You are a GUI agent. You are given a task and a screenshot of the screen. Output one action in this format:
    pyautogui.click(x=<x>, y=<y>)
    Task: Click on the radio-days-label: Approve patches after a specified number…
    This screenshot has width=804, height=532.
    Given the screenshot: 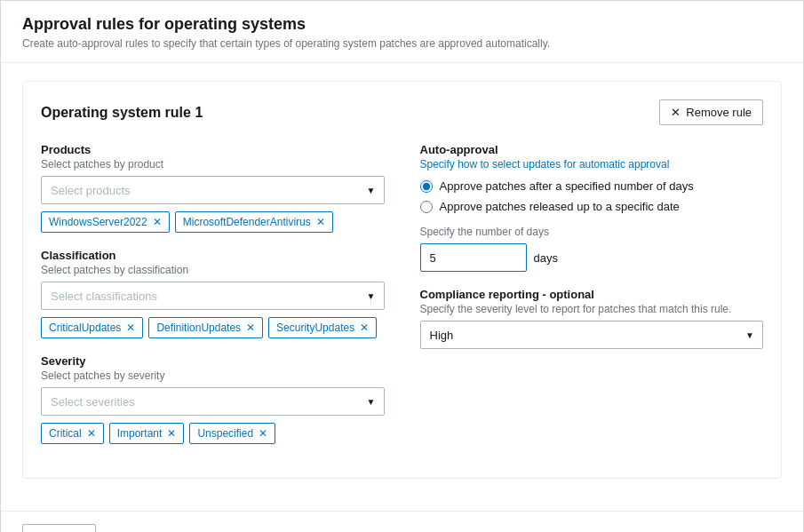 What is the action you would take?
    pyautogui.click(x=567, y=187)
    